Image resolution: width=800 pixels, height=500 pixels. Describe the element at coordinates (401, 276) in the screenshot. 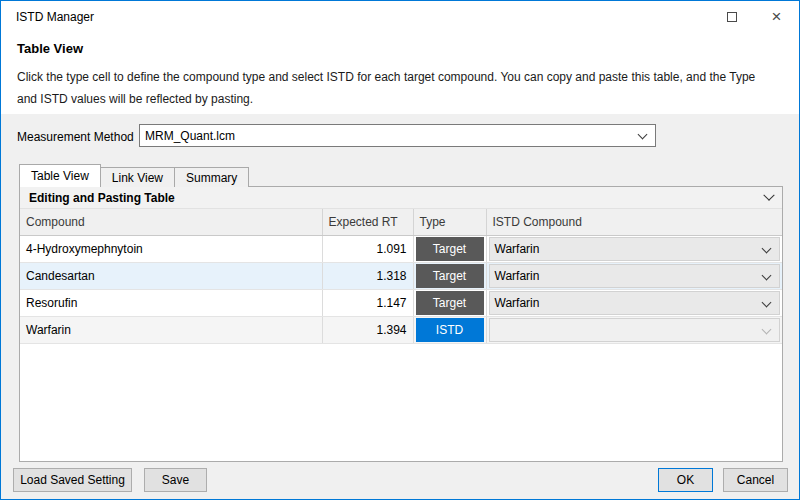

I see `table-row: Candesartan 1.318 Target Warfarin` at that location.